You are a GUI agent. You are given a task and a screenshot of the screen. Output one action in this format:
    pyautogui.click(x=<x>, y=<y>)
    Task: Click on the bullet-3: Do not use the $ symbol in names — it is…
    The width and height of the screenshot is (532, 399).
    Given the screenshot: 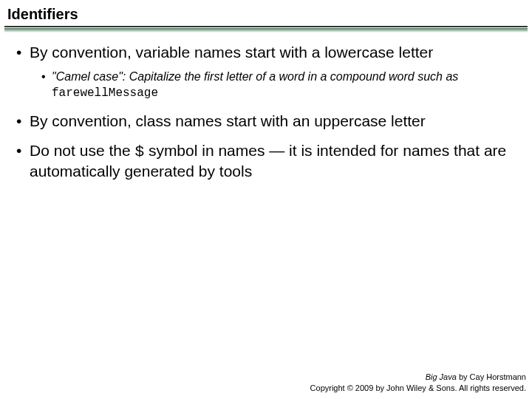 What is the action you would take?
    pyautogui.click(x=266, y=161)
    